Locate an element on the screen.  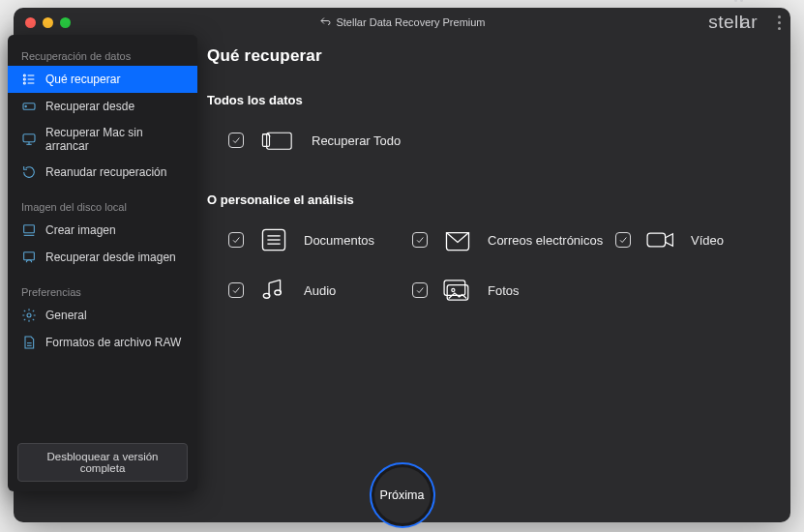
image-disk-icon is located at coordinates (29, 230).